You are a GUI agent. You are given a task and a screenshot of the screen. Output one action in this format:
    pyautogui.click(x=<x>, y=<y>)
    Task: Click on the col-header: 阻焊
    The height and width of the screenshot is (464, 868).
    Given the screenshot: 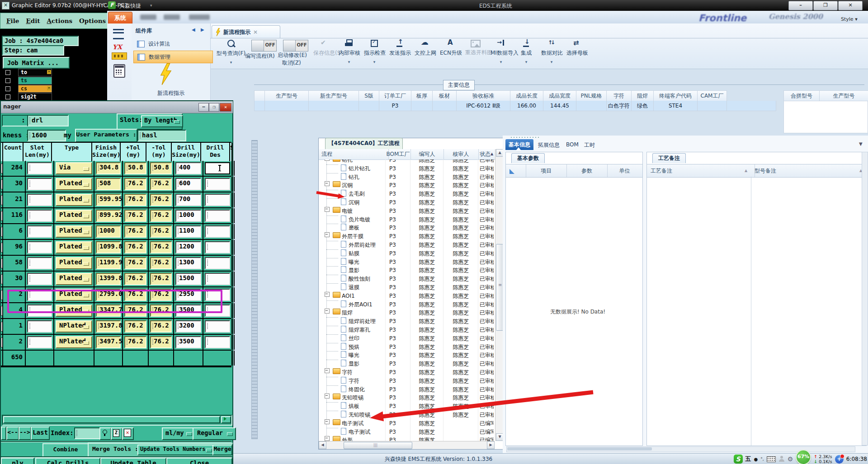 What is the action you would take?
    pyautogui.click(x=643, y=96)
    